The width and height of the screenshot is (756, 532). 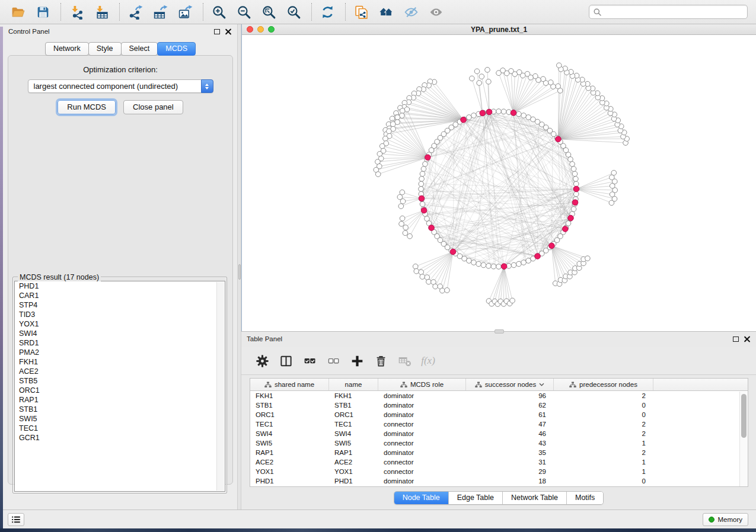 I want to click on table-body: FKH1FKH1dominator962STB1STB1dominator620…, so click(x=499, y=438).